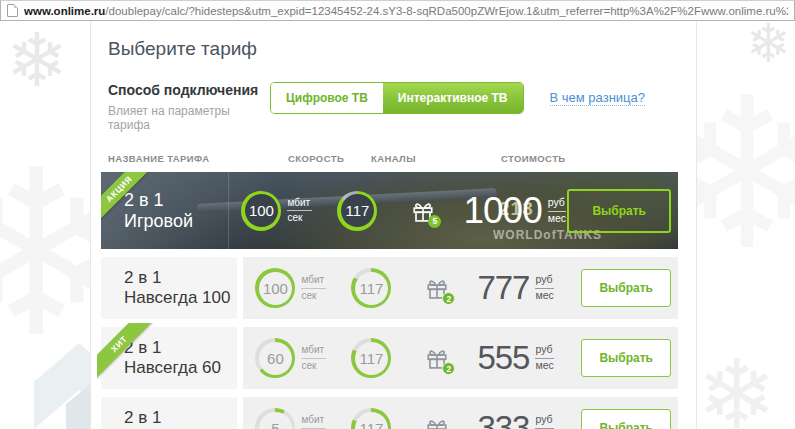  I want to click on url-text: www.onlime.ru/doublepay/calc/?hidesteps&…, so click(406, 11).